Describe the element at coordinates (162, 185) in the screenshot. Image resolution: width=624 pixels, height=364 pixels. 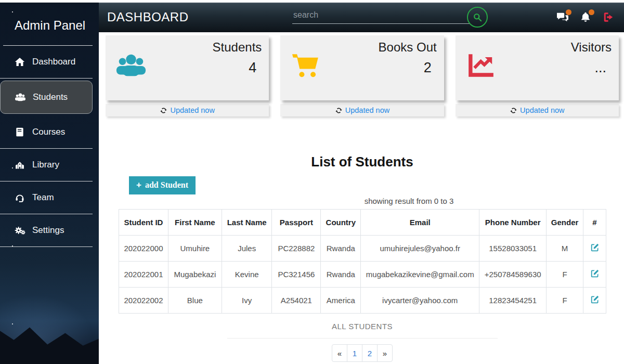
I see `add-student-button: + add Student` at that location.